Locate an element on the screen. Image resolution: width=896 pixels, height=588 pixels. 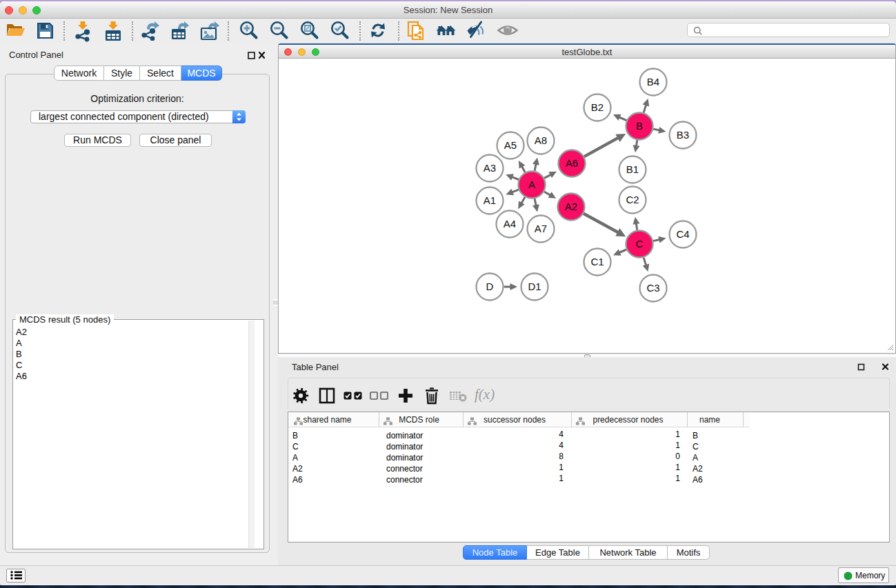
svg-text: C3 is located at coordinates (653, 288).